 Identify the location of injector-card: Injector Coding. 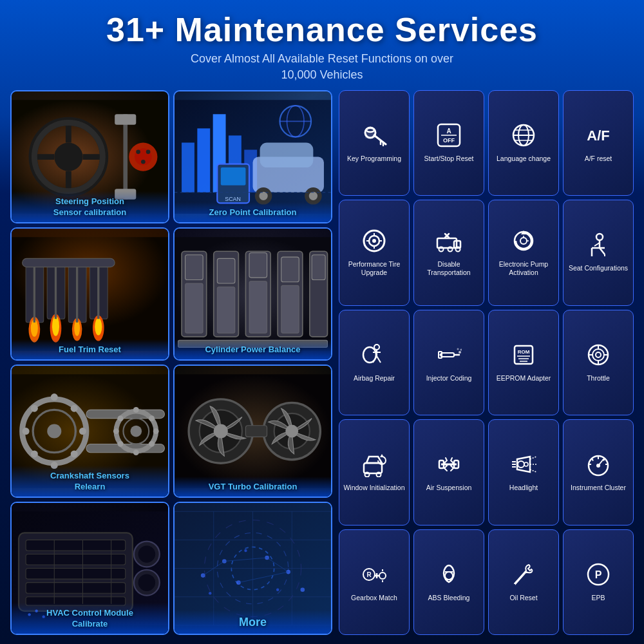
(449, 363).